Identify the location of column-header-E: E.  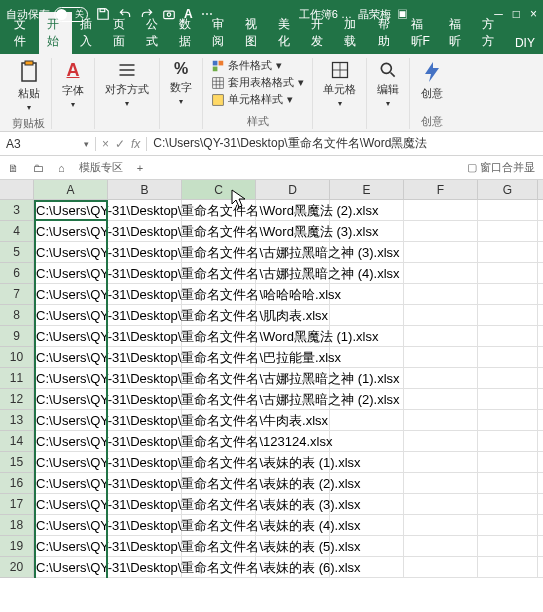
(367, 190).